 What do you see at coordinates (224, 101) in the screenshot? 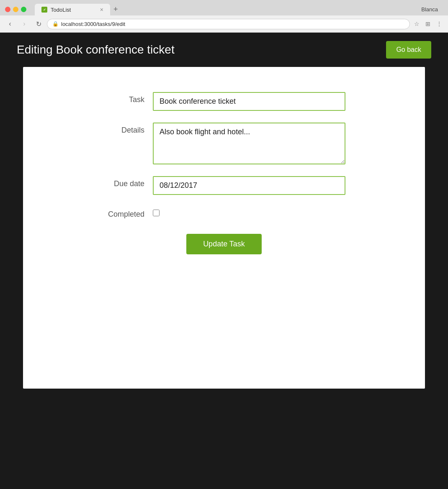
I see `task-form-group: Task` at bounding box center [224, 101].